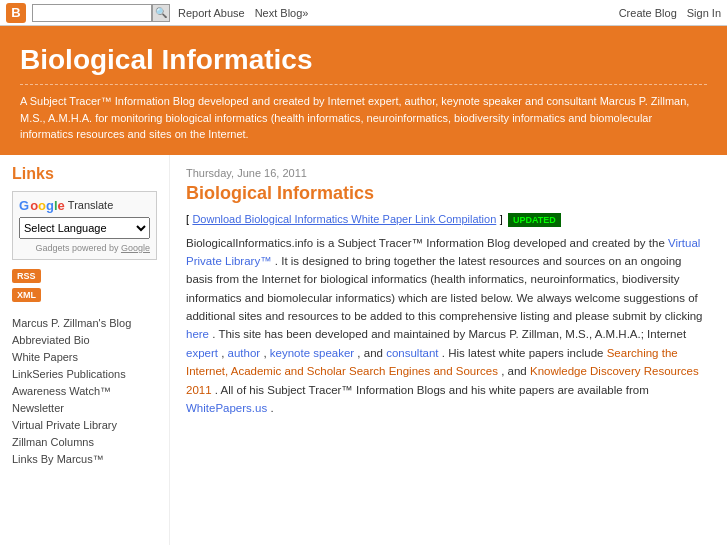  Describe the element at coordinates (364, 60) in the screenshot. I see `site-title: Biological Informatics` at that location.